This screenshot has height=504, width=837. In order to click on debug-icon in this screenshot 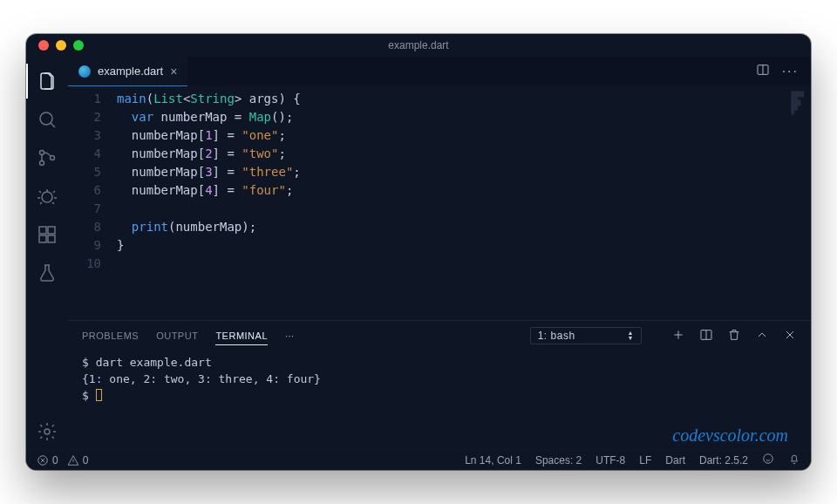, I will do `click(47, 196)`.